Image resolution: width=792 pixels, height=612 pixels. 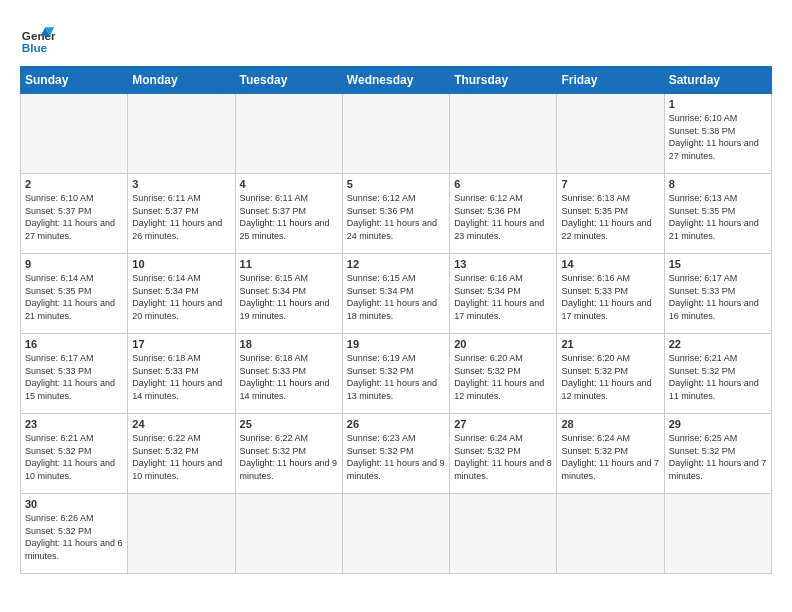 I want to click on day-cell: 12Sunrise: 6:15 AMSunset: 5:34 PMDayligh…, so click(x=396, y=294).